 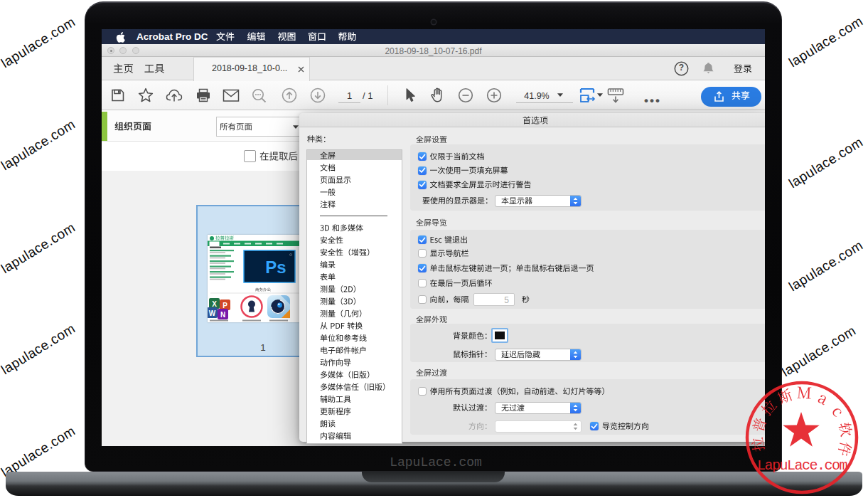 I want to click on svg-text: Ps, so click(x=276, y=267).